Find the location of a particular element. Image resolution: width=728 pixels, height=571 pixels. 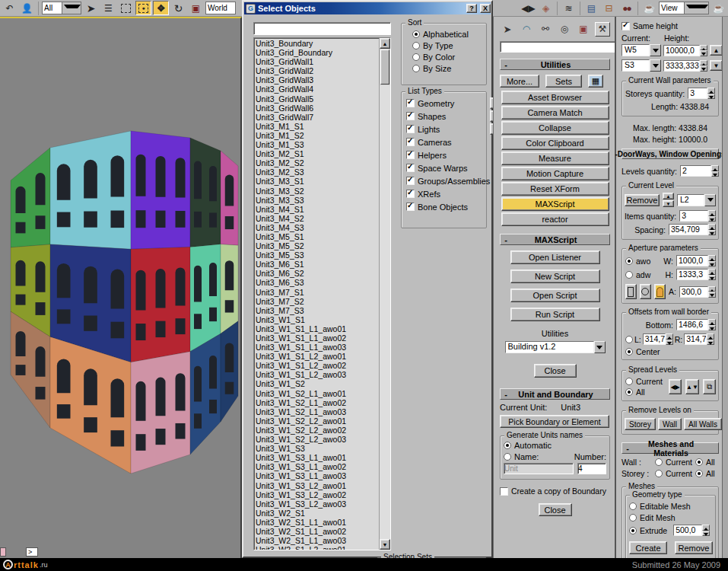

list-item: Unit3_M3_S1 is located at coordinates (317, 181).